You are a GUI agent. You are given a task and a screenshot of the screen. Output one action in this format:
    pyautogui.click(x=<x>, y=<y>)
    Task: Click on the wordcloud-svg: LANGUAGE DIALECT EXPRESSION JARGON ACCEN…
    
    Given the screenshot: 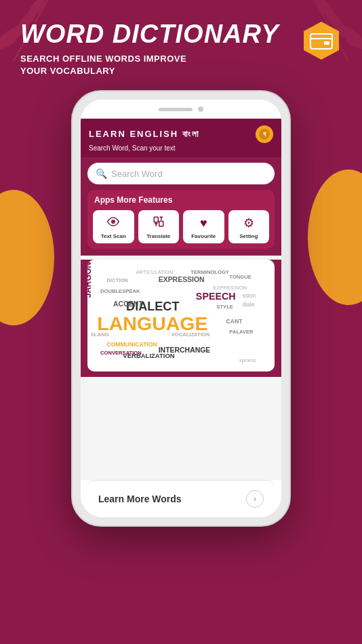 What is the action you would take?
    pyautogui.click(x=181, y=316)
    